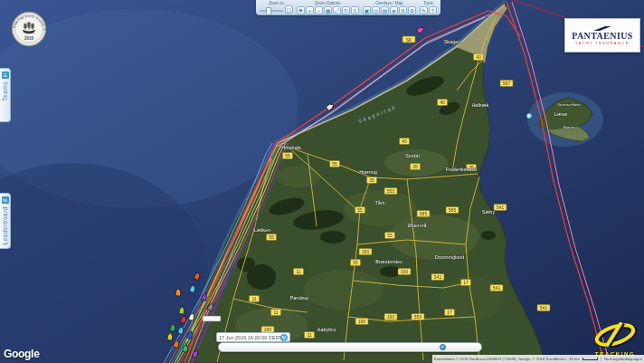 This screenshot has width=644, height=363. What do you see at coordinates (250, 338) in the screenshot?
I see `timeline-datetime-value: 17 Jun 2016 16:00:00 CEST` at bounding box center [250, 338].